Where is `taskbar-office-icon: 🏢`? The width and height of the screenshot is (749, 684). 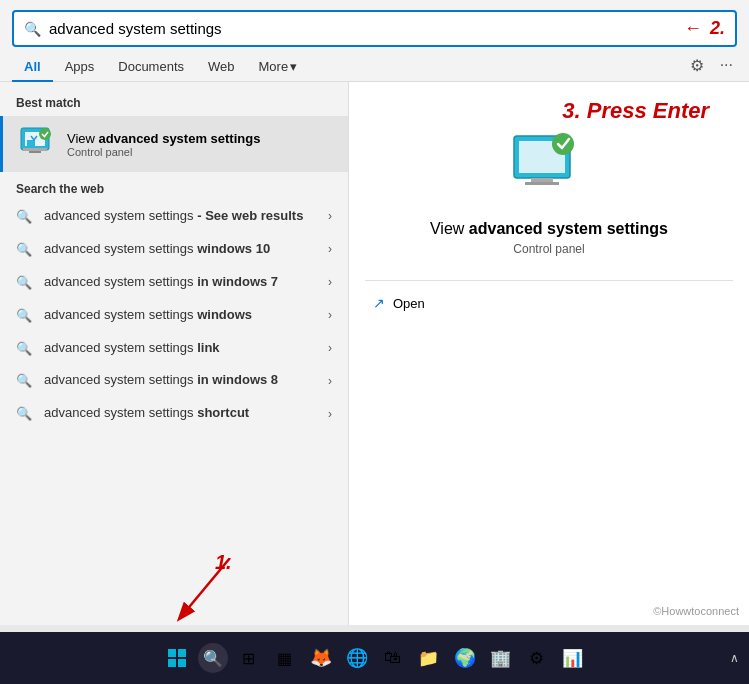 taskbar-office-icon: 🏢 is located at coordinates (501, 658).